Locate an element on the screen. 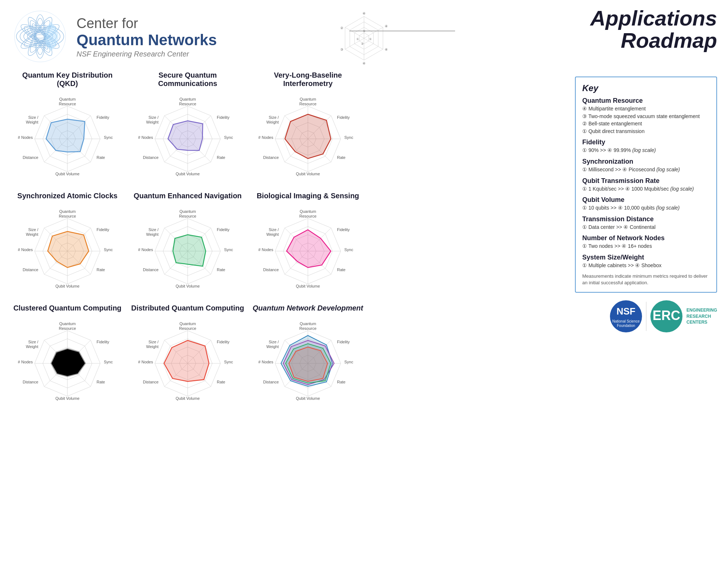 This screenshot has height=562, width=728. erc-logo-icon: ERC is located at coordinates (666, 316).